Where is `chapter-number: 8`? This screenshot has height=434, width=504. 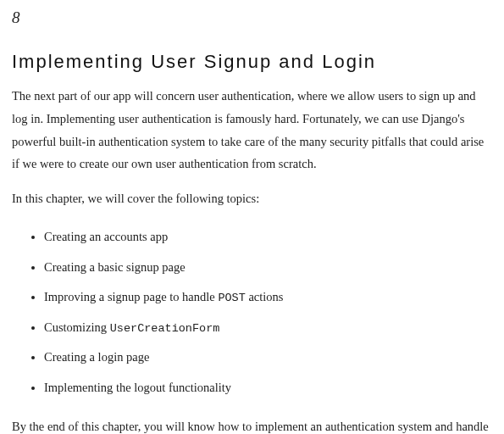 chapter-number: 8 is located at coordinates (252, 18).